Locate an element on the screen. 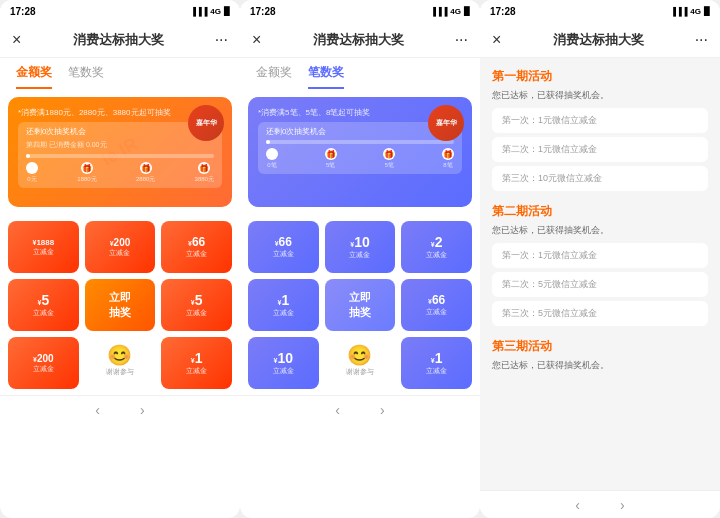  time-3: 17:28 is located at coordinates (503, 12).